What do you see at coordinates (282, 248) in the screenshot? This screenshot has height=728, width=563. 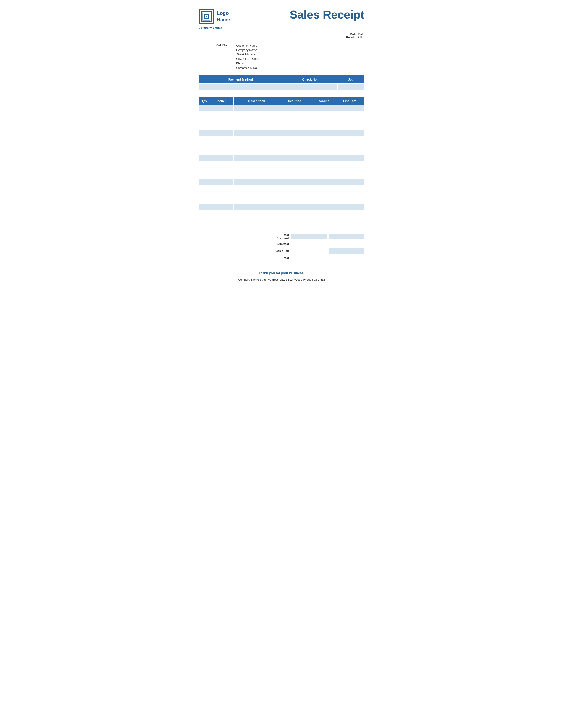 I see `totals-section: Total Discount Subtotal Sales Tax Total` at bounding box center [282, 248].